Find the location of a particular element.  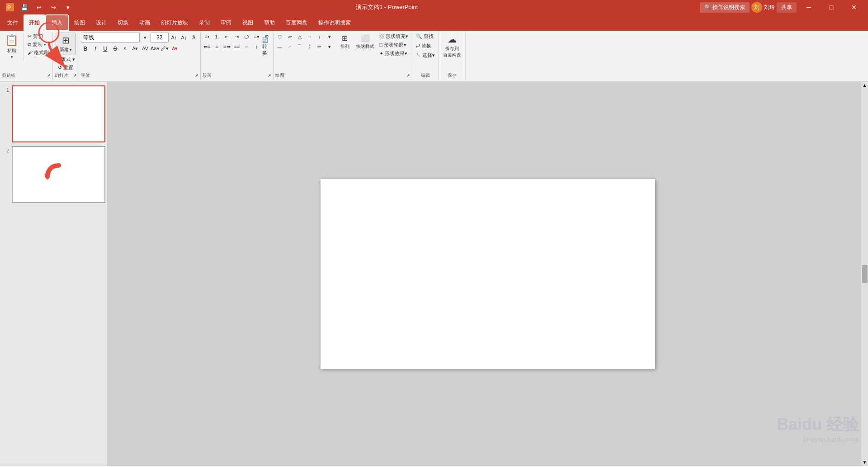

numbering-button: 1. is located at coordinates (217, 37).